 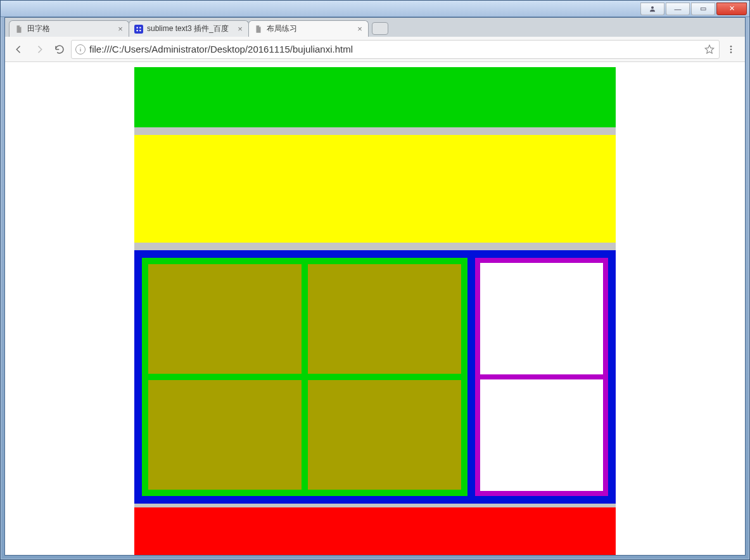 I want to click on address-bar: i file:///C:/Users/Administrator/Desktop…, so click(x=395, y=49).